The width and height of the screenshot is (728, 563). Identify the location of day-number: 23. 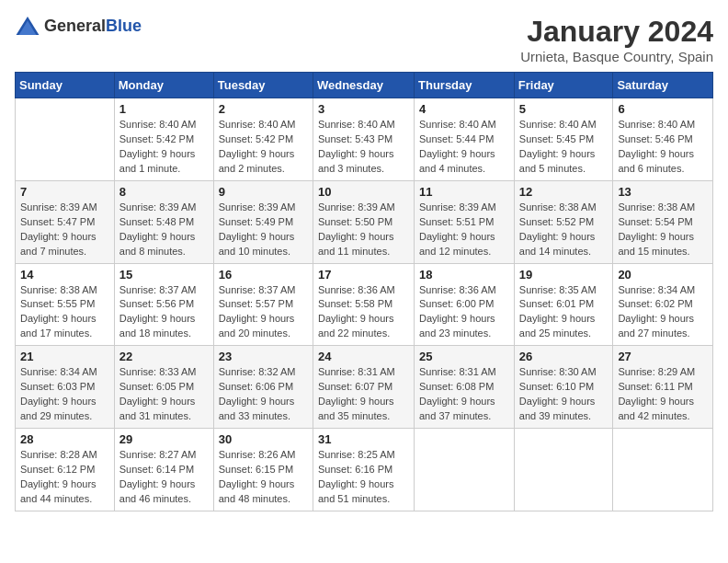
(263, 357).